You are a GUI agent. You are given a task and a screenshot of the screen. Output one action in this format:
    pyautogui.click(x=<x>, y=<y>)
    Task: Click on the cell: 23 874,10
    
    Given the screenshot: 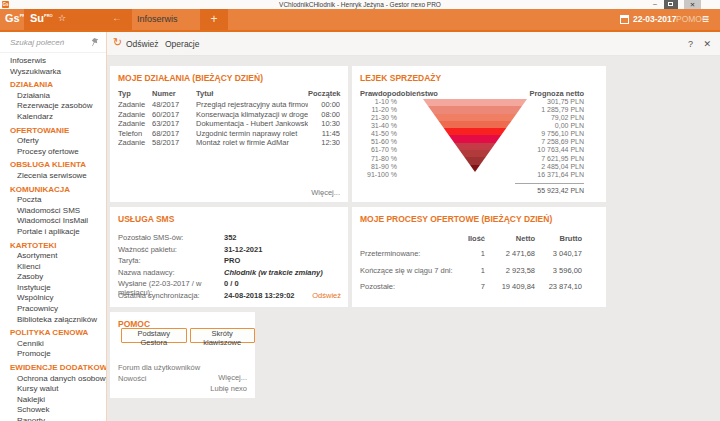 What is the action you would take?
    pyautogui.click(x=558, y=290)
    